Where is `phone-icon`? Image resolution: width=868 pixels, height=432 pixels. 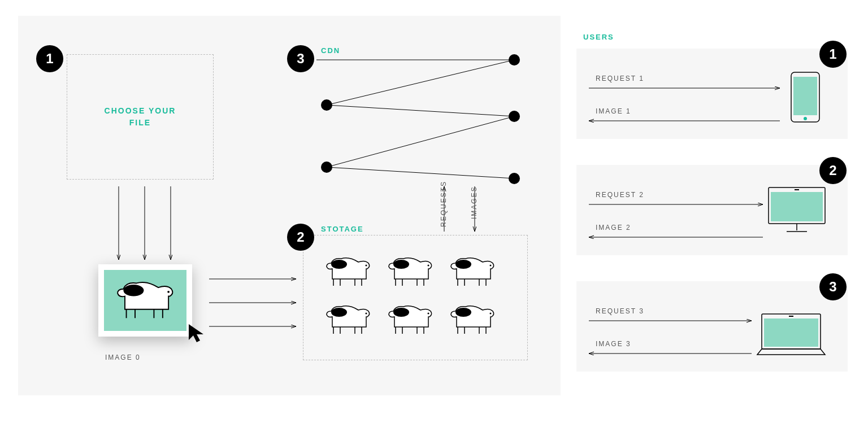 phone-icon is located at coordinates (807, 98).